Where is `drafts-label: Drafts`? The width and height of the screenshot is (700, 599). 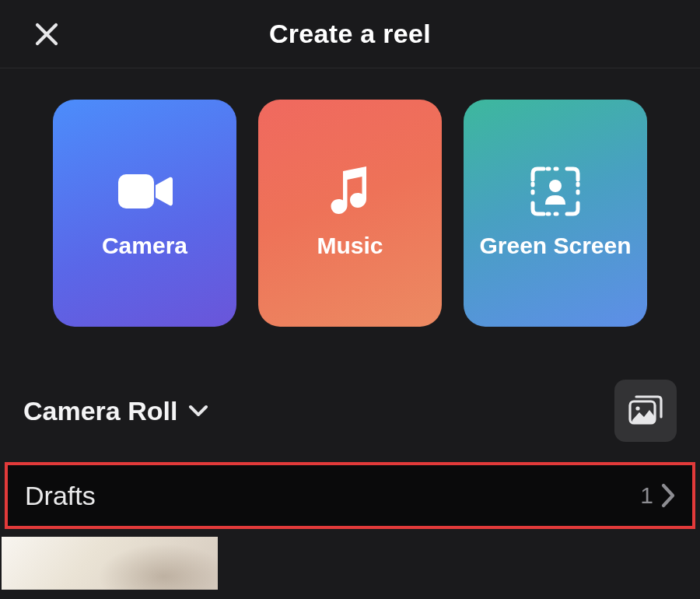 drafts-label: Drafts is located at coordinates (61, 496).